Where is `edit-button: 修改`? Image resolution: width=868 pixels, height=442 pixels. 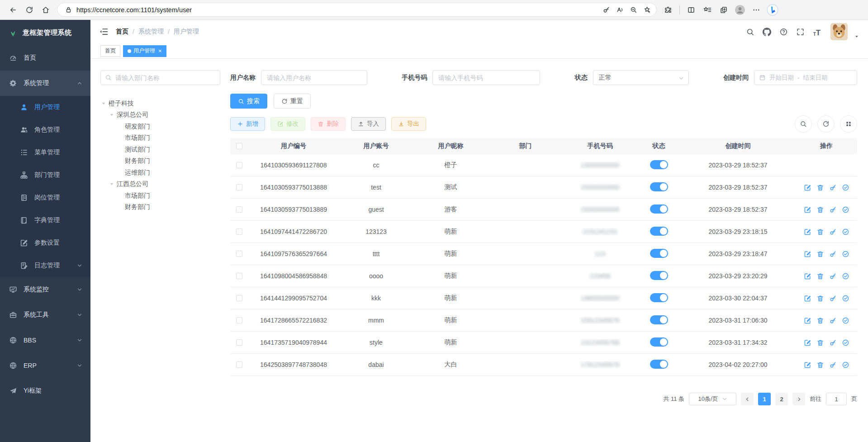 edit-button: 修改 is located at coordinates (288, 124).